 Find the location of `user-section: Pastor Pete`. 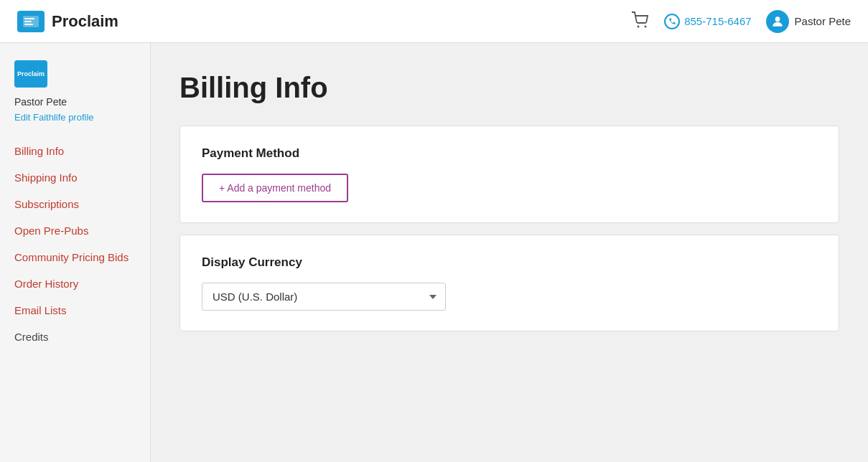

user-section: Pastor Pete is located at coordinates (808, 22).